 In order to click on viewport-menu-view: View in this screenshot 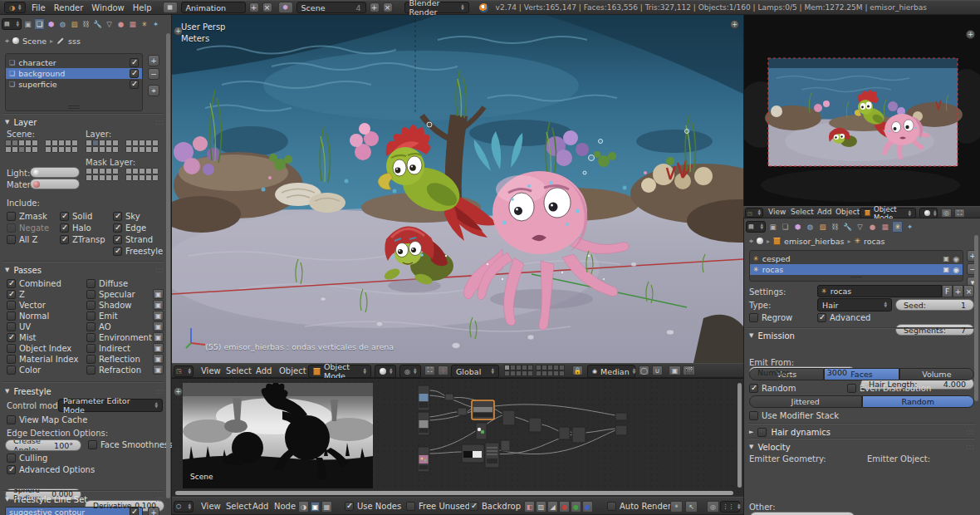, I will do `click(211, 370)`.